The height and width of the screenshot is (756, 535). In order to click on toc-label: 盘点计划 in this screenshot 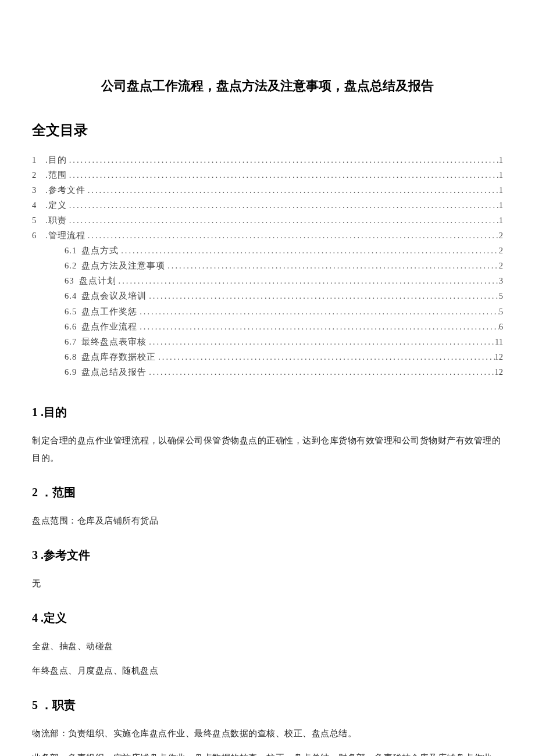, I will do `click(98, 281)`.